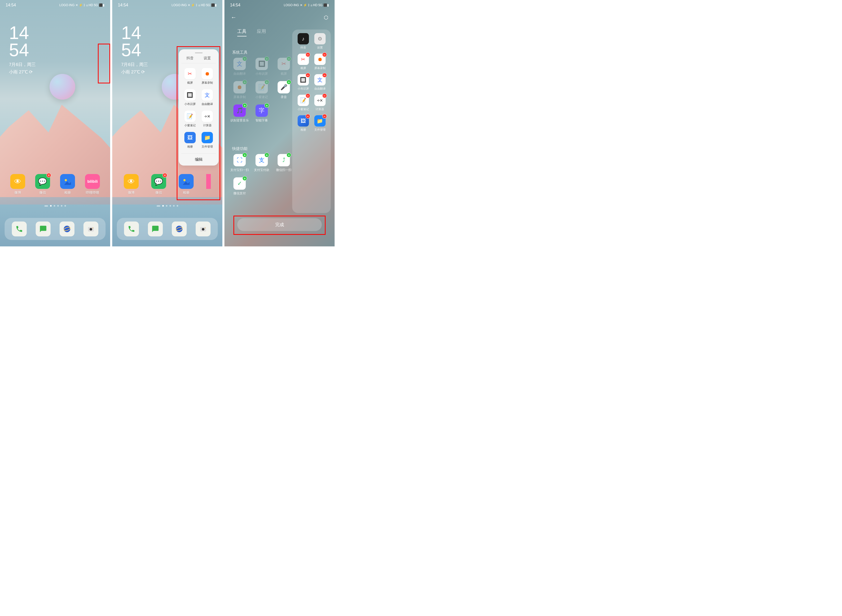 Image resolution: width=842 pixels, height=616 pixels. I want to click on app-row: 👁微博💬4微信相册bilibili哔哩哔哩, so click(55, 185).